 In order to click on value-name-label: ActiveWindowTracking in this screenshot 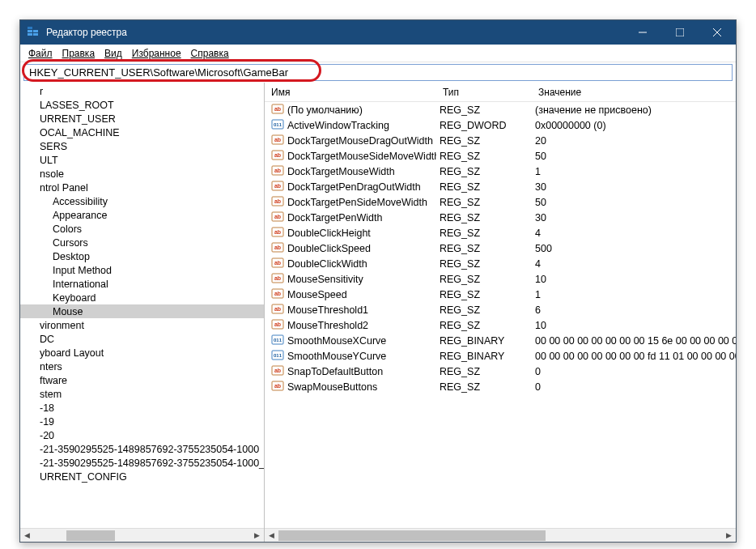, I will do `click(338, 126)`.